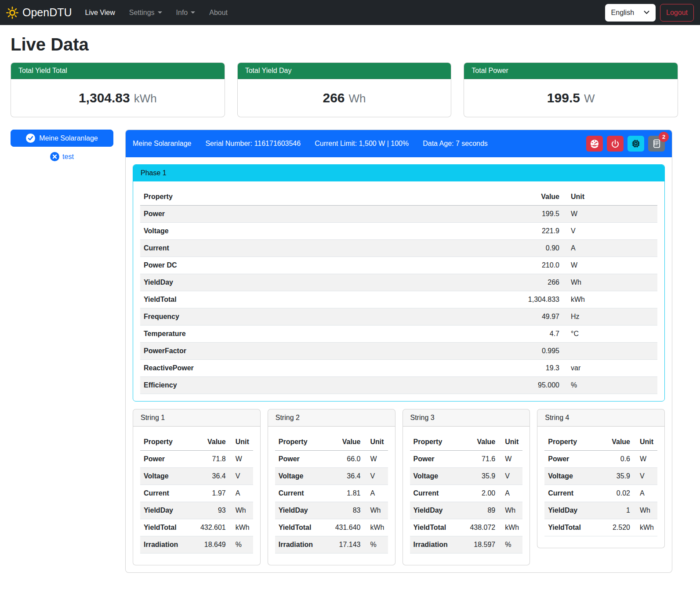 This screenshot has width=700, height=597. What do you see at coordinates (399, 351) in the screenshot?
I see `table-row: PowerFactor0.995` at bounding box center [399, 351].